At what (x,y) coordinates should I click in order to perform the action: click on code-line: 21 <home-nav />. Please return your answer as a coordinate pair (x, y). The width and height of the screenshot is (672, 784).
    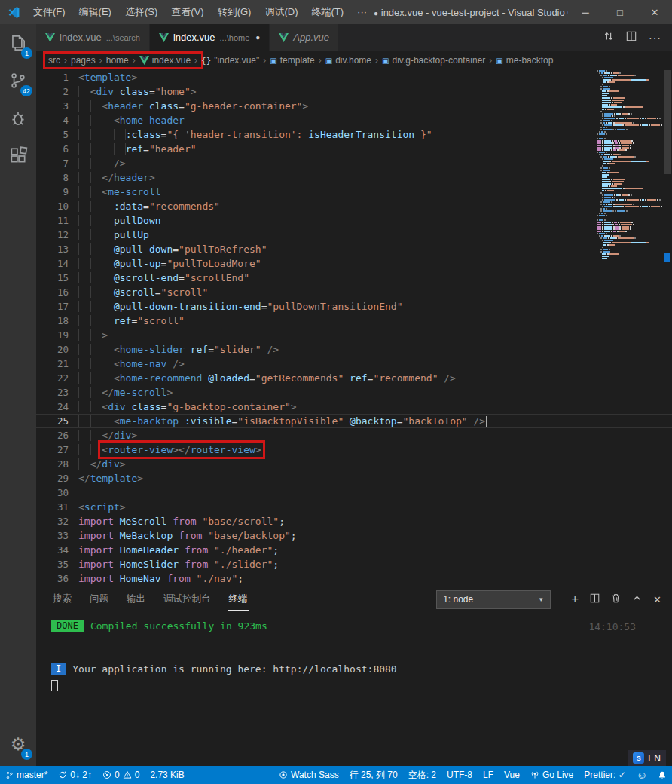
    Looking at the image, I should click on (354, 363).